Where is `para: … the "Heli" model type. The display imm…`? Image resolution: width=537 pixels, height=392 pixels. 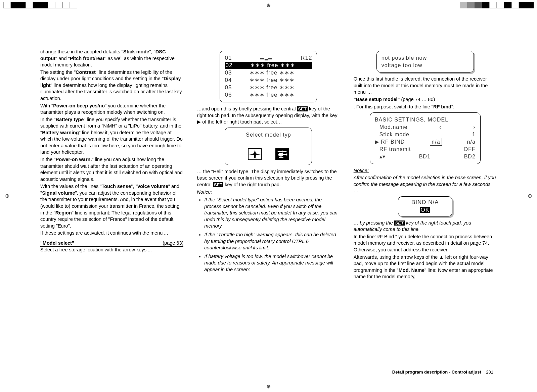 para: … the "Heli" model type. The display imm… is located at coordinates (268, 179).